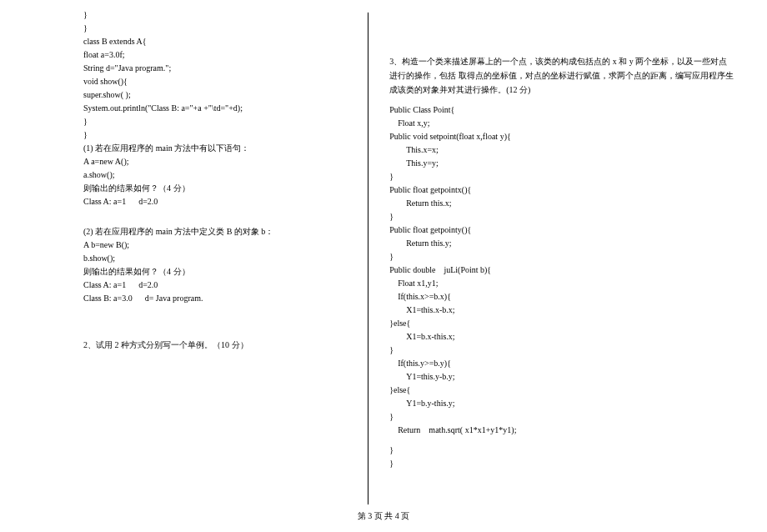 This screenshot has width=767, height=532. What do you see at coordinates (562, 137) in the screenshot?
I see `code-line: Public void setpoint(float x,float y){` at bounding box center [562, 137].